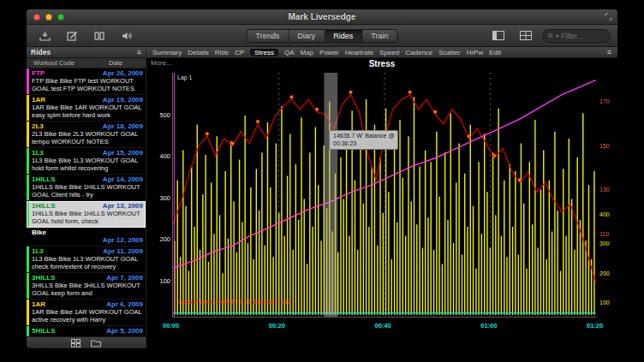 This screenshot has height=362, width=644. Describe the element at coordinates (45, 36) in the screenshot. I see `download-icon` at that location.